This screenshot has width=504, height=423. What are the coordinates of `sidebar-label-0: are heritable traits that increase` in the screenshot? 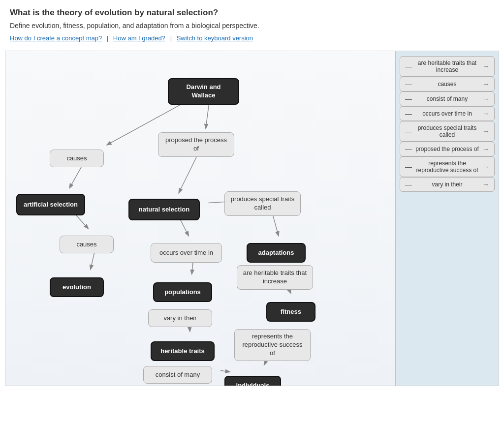 It's located at (447, 66).